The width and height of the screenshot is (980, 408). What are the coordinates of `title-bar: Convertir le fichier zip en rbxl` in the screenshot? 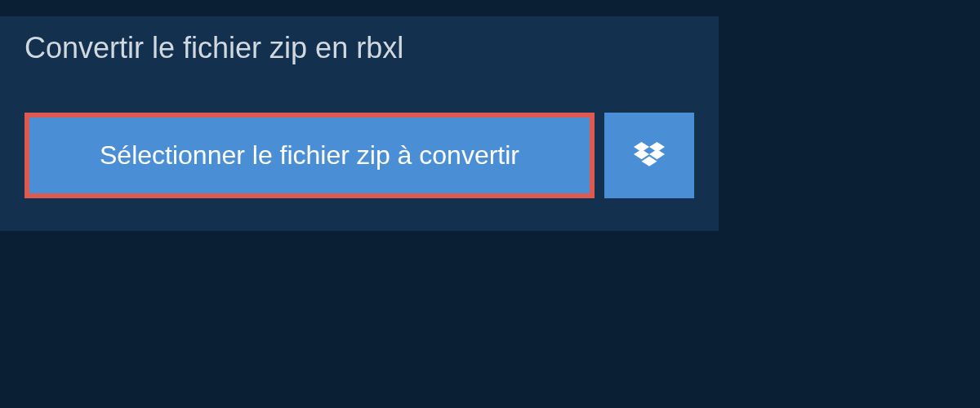 It's located at (214, 48).